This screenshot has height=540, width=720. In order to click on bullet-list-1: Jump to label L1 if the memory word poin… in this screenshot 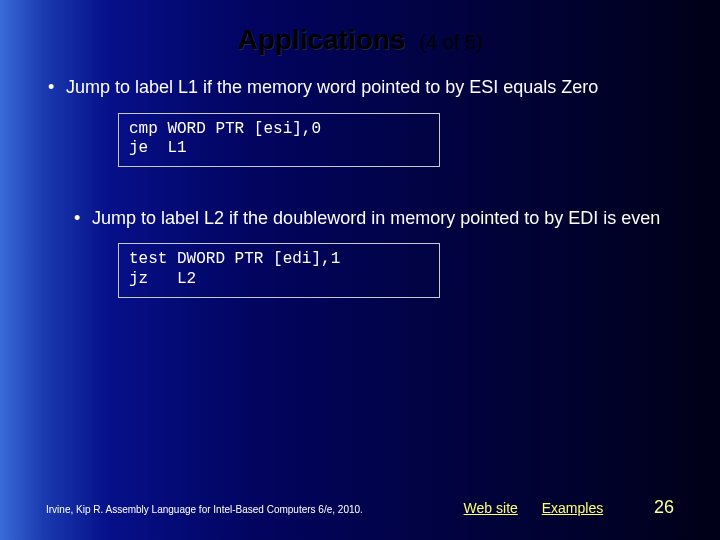, I will do `click(360, 88)`.